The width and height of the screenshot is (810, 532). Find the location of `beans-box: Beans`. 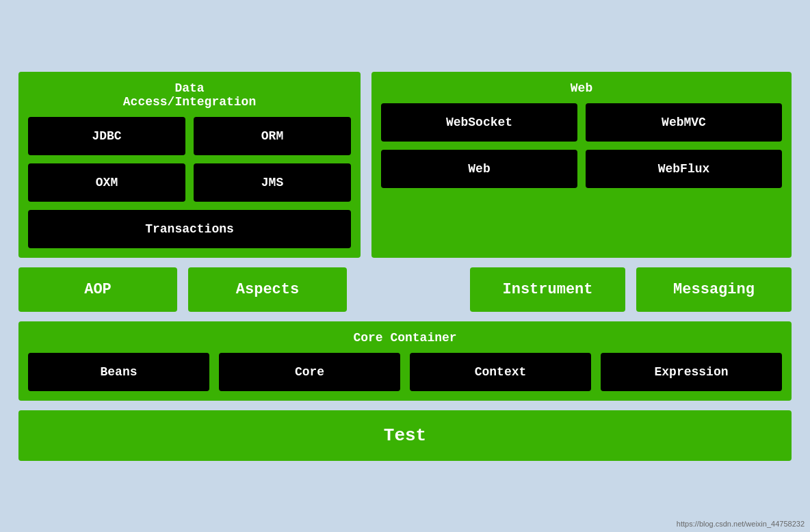

beans-box: Beans is located at coordinates (119, 372).